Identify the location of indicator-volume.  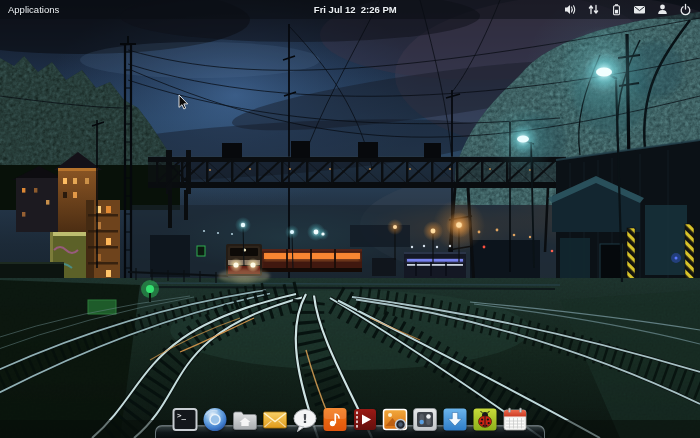
(570, 10).